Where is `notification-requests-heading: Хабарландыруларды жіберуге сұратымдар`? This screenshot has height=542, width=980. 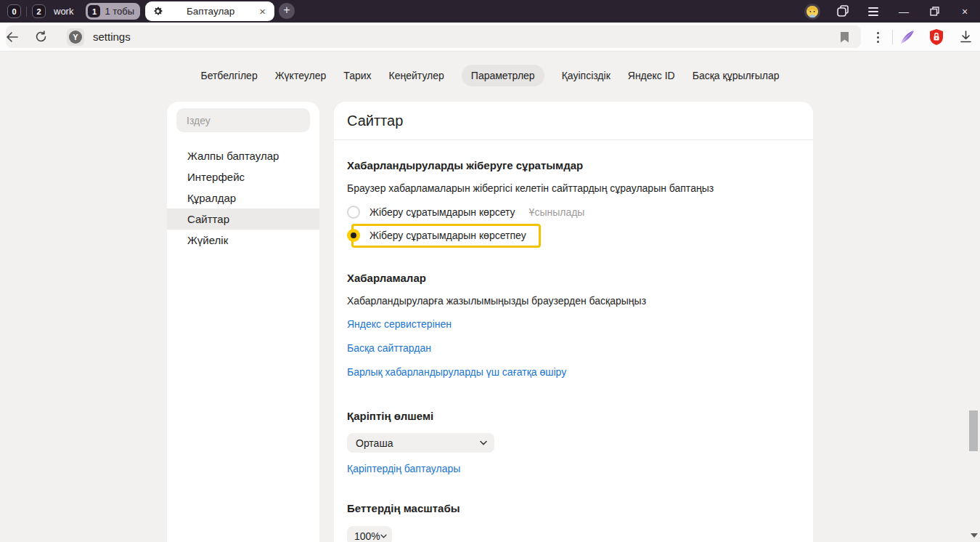
notification-requests-heading: Хабарландыруларды жіберуге сұратымдар is located at coordinates (580, 166).